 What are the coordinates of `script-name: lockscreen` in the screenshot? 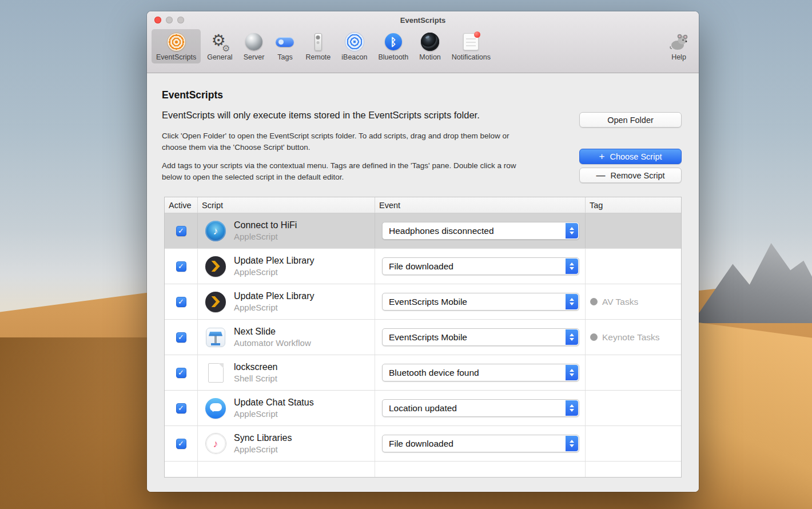 It's located at (256, 367).